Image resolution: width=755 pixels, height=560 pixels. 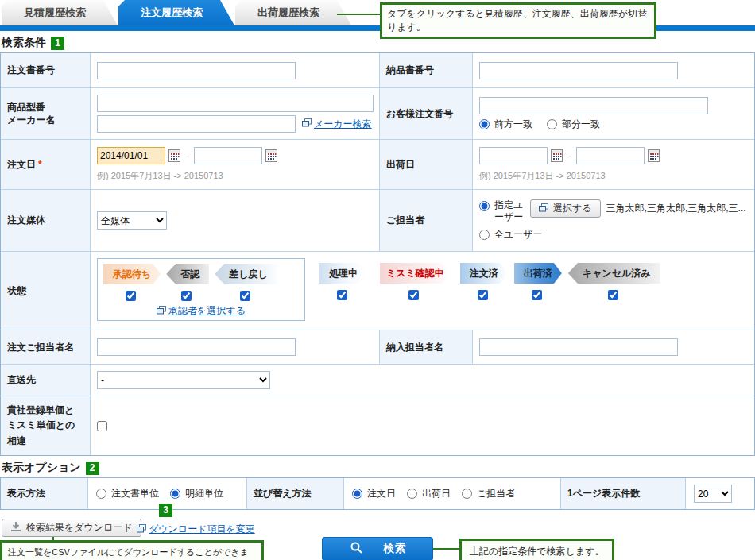 What do you see at coordinates (132, 550) in the screenshot?
I see `csv-download-tooltip: 注文一覧をCSVファイルにてダウンロードすることができます。` at bounding box center [132, 550].